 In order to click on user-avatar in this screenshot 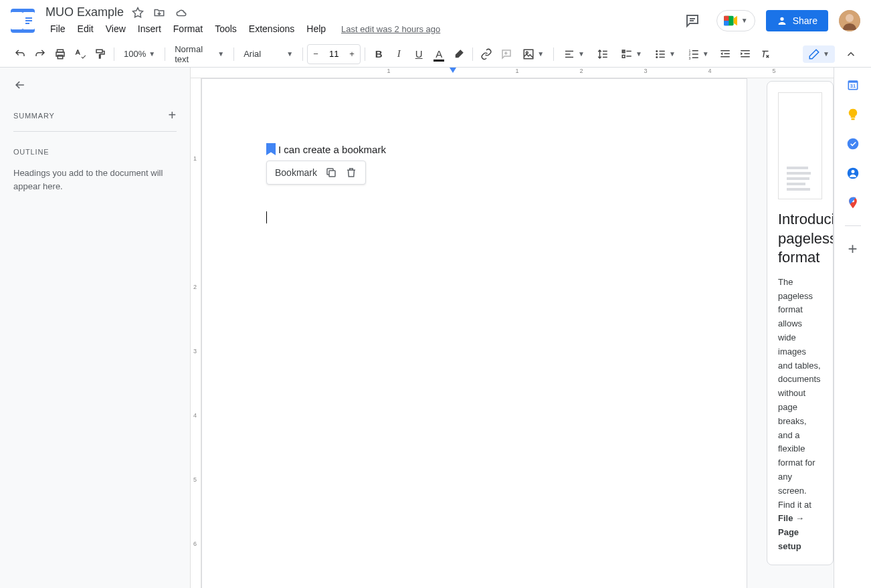, I will do `click(850, 21)`.